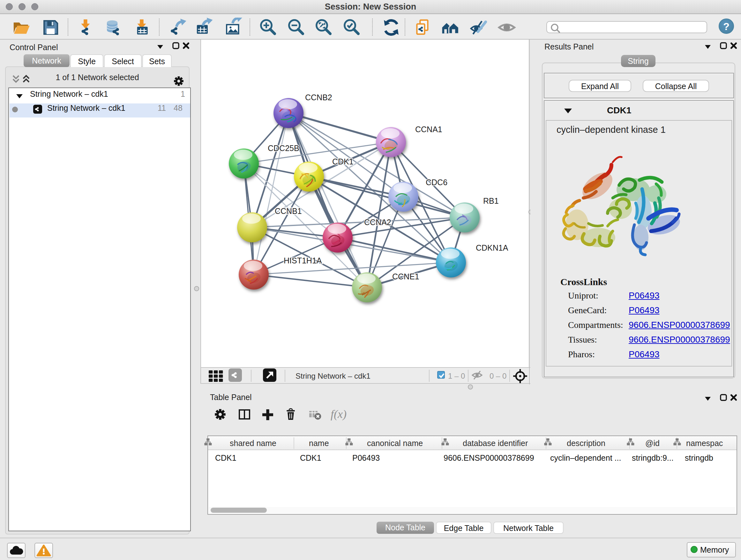  What do you see at coordinates (406, 276) in the screenshot?
I see `svg-text: CCNE1` at bounding box center [406, 276].